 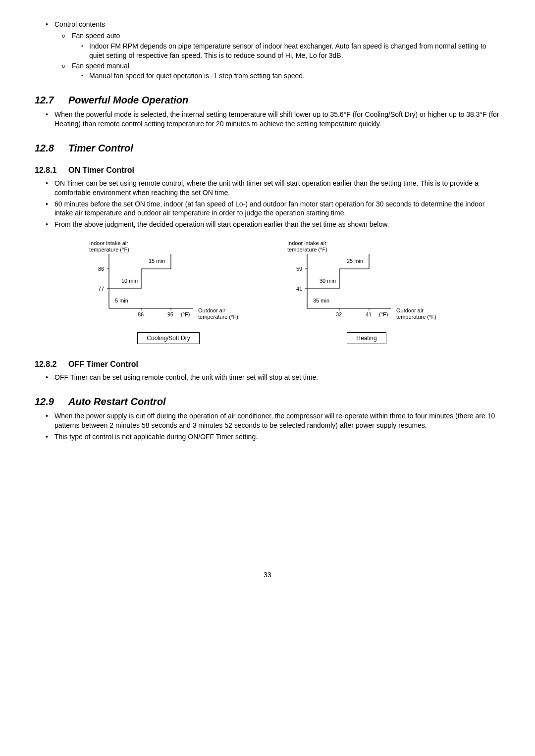 I want to click on heating-x-41: 41, so click(x=369, y=314).